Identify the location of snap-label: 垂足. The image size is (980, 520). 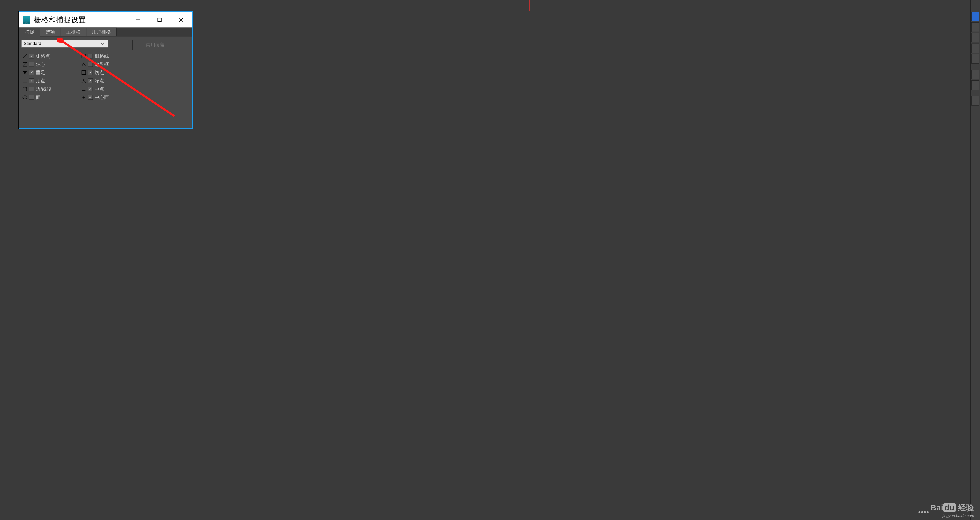
(40, 72).